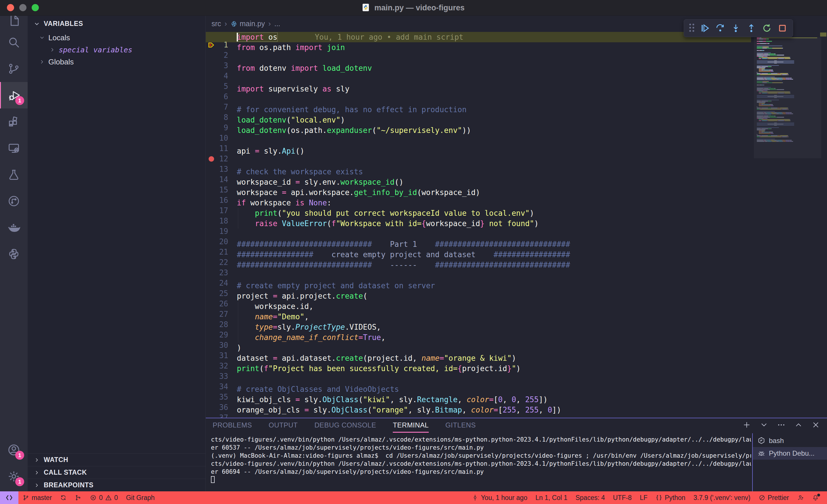 This screenshot has width=827, height=504. What do you see at coordinates (481, 463) in the screenshot?
I see `terminal-output: cts/video-figures/.venv/bin/python /User…` at bounding box center [481, 463].